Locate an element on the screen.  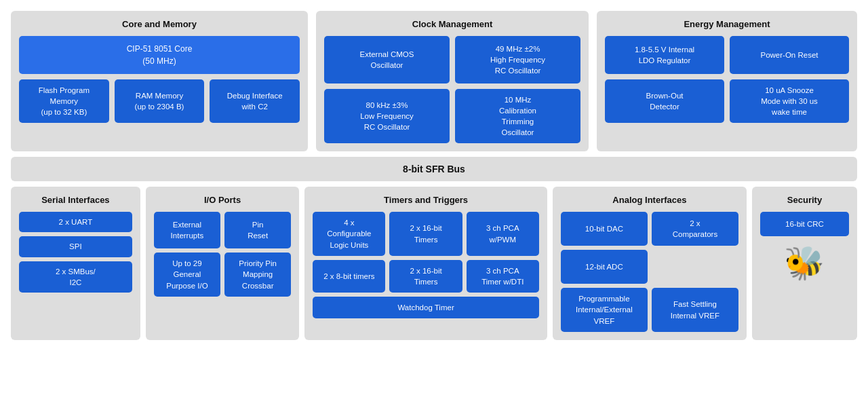
watchdog-block: Watchdog Timer is located at coordinates (426, 308).